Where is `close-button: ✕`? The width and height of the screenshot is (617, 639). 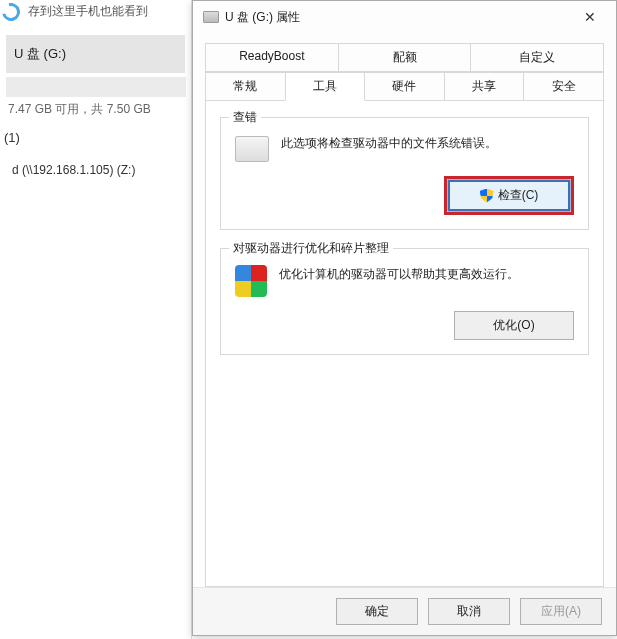
close-button: ✕ is located at coordinates (590, 17).